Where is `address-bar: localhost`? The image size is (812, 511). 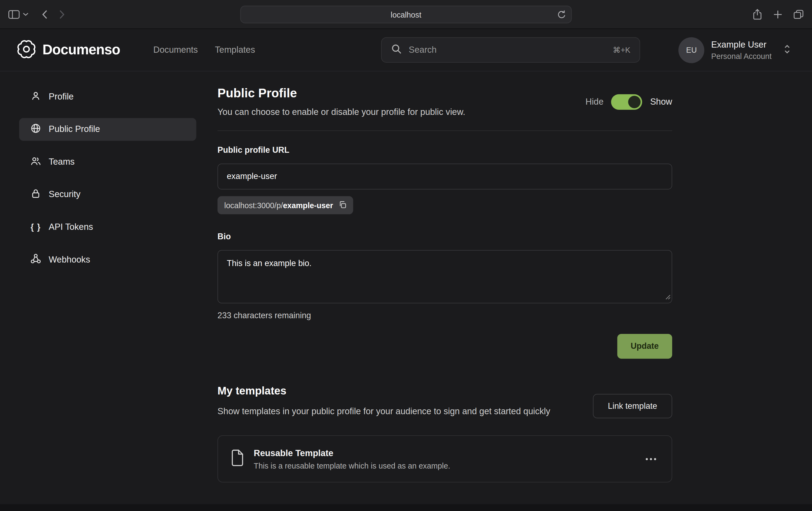
address-bar: localhost is located at coordinates (406, 14).